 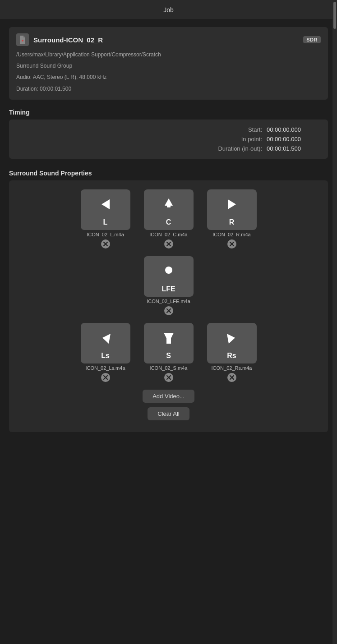 I want to click on job-duration: Duration: 00:00:01.500, so click(x=169, y=89).